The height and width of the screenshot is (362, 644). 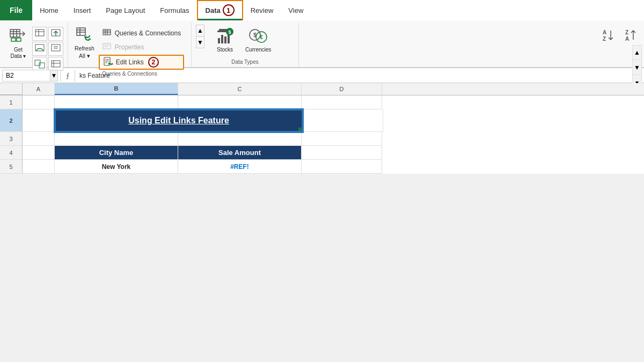 What do you see at coordinates (300, 129) in the screenshot?
I see `resize-handle` at bounding box center [300, 129].